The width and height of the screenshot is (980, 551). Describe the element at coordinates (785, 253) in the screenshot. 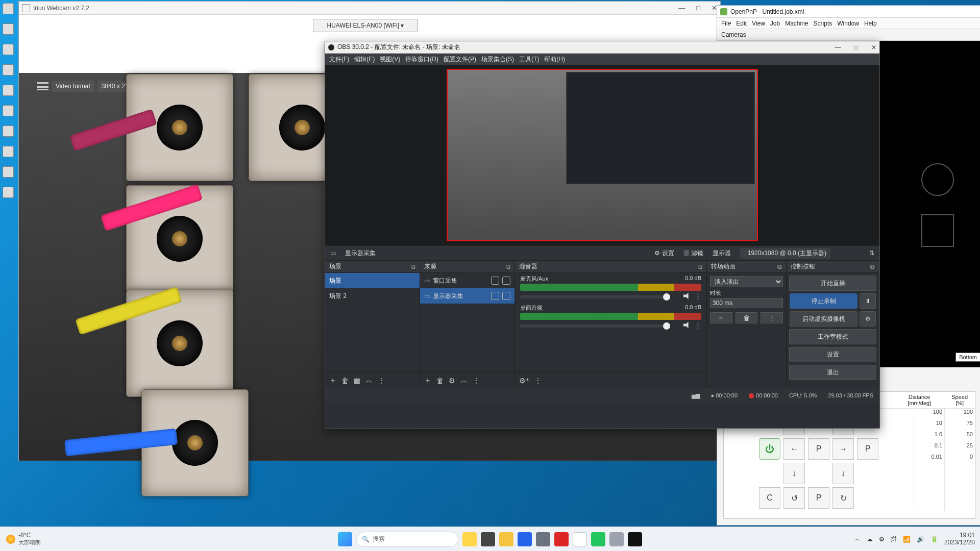

I see `display-value: : 1920x1080 @ 0,0 (主显示器)` at that location.